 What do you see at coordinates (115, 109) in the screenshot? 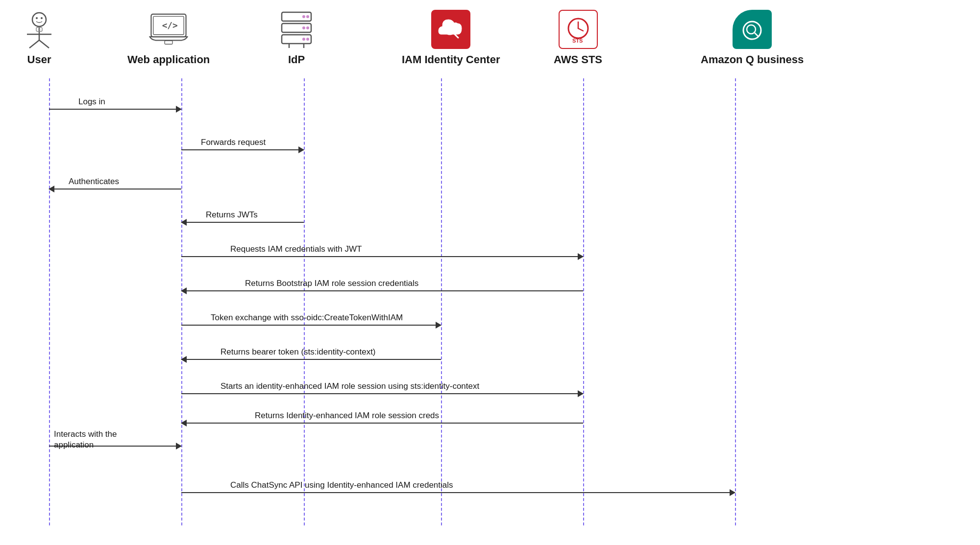
I see `arrow-logs-in: Logs in` at bounding box center [115, 109].